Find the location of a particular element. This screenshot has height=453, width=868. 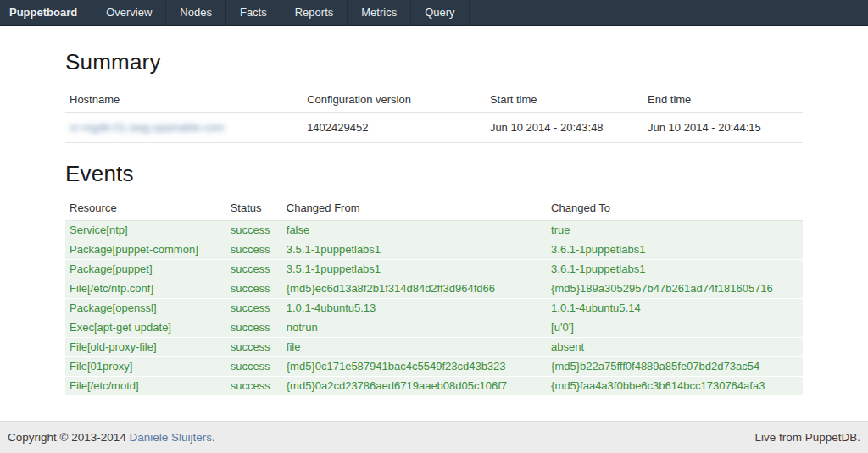

nav-item-reports: Reports is located at coordinates (314, 12).